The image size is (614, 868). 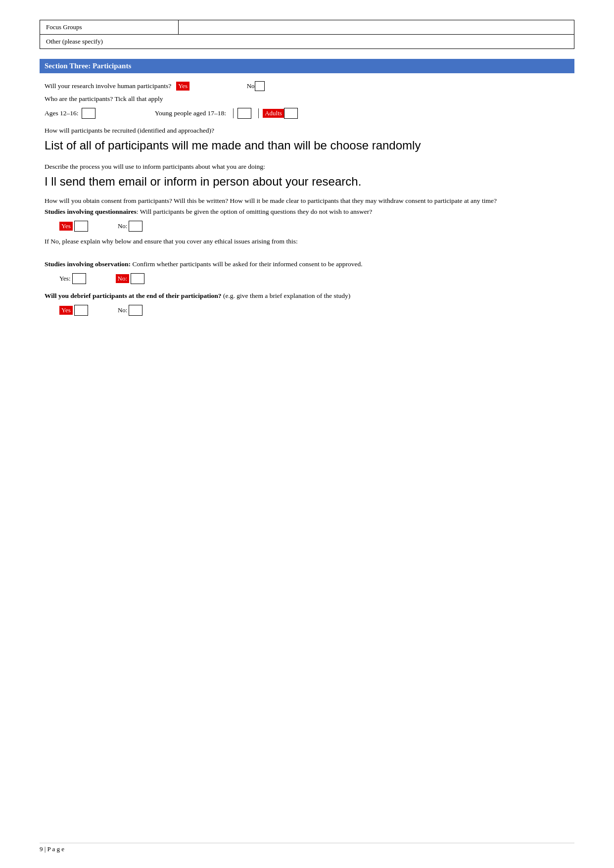 I want to click on adults-label-highlighted: Adults, so click(x=273, y=113).